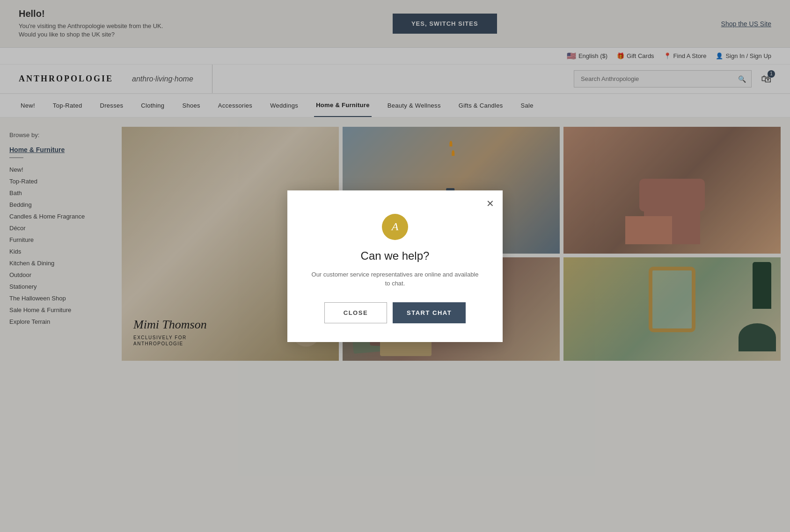 This screenshot has width=790, height=532. Describe the element at coordinates (429, 313) in the screenshot. I see `start-chat-button: START CHAT` at that location.